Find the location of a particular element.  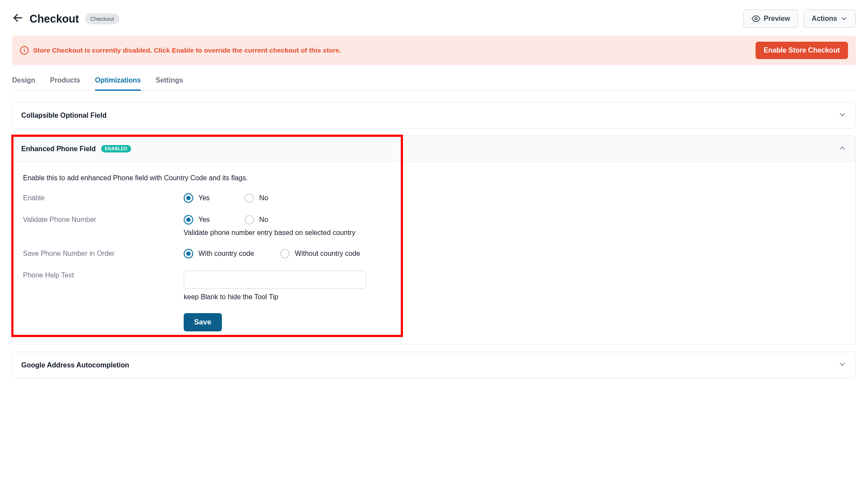

enable-yes-radio: Yes is located at coordinates (197, 198).